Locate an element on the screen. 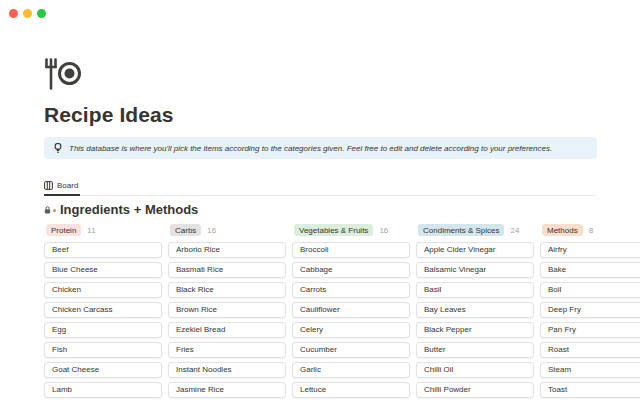 This screenshot has width=640, height=400. lightbulb-icon is located at coordinates (58, 148).